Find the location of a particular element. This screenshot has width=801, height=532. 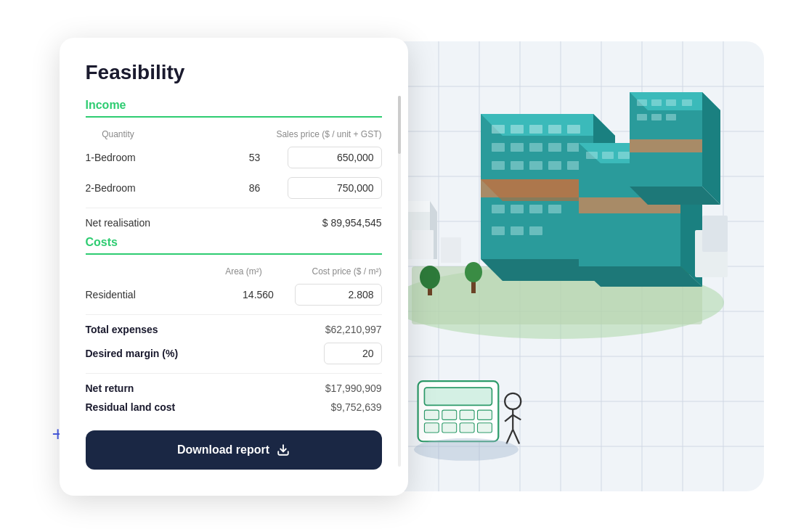

bedroom-2-price-input is located at coordinates (335, 188).